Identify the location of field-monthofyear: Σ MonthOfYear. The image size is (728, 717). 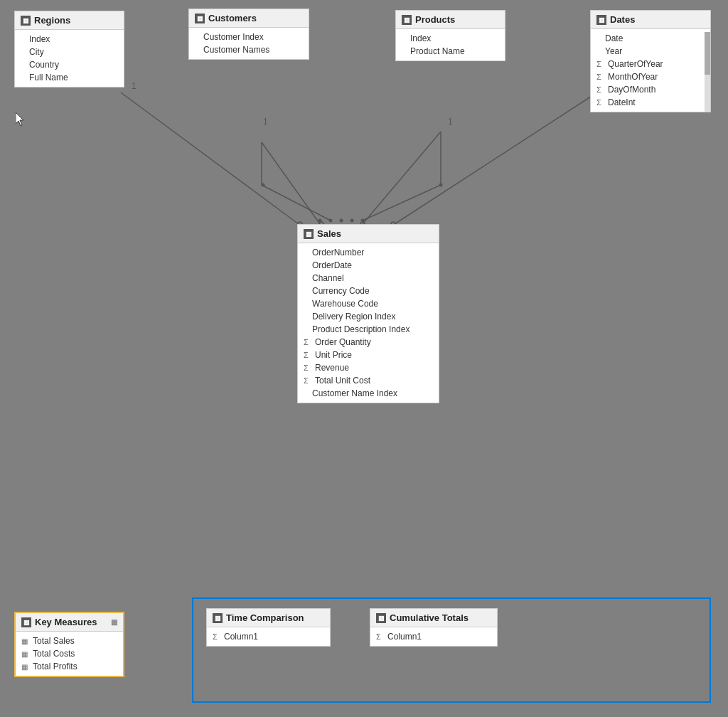
(647, 77).